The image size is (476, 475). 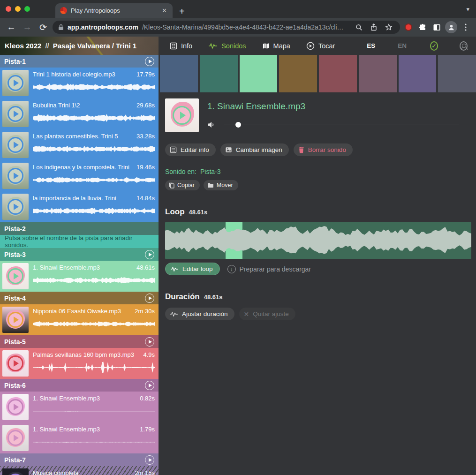 What do you see at coordinates (79, 407) in the screenshot?
I see `clip-pista-6: 1. Sinawi Ensemble.mp30.82s` at bounding box center [79, 407].